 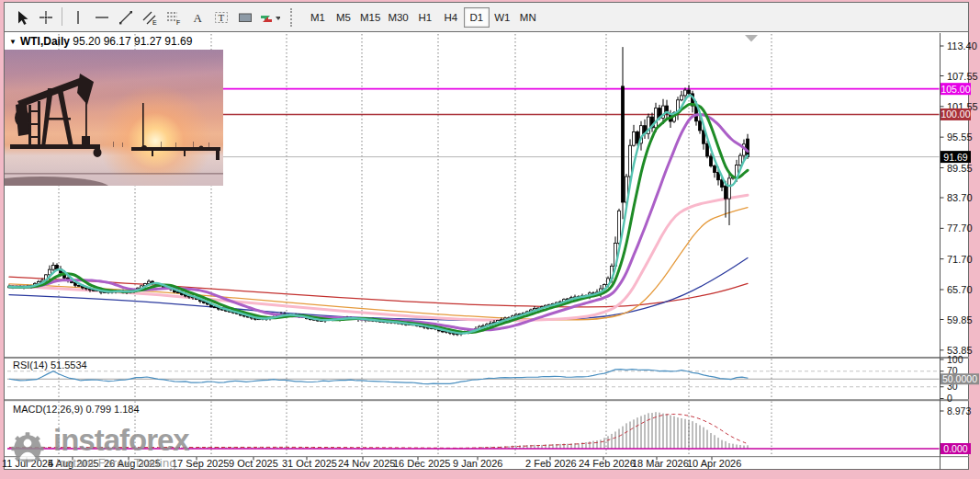 I want to click on fibonacci-retracement-icon: F, so click(x=174, y=17).